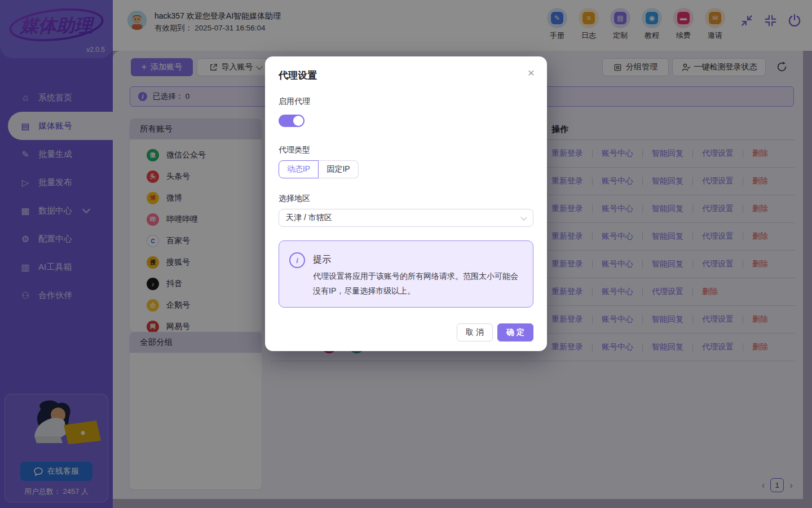 The height and width of the screenshot is (508, 812). I want to click on tip-title: 提示, so click(322, 260).